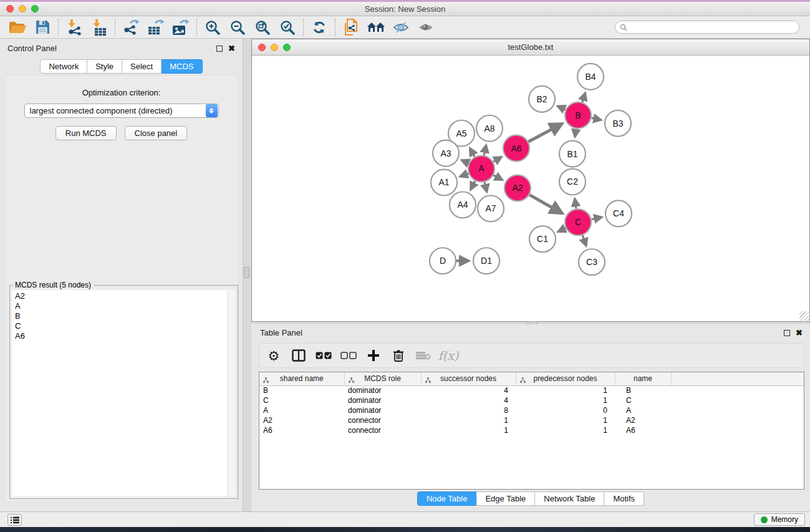 Image resolution: width=810 pixels, height=532 pixels. Describe the element at coordinates (468, 410) in the screenshot. I see `cell-successor-nodes: 8` at that location.